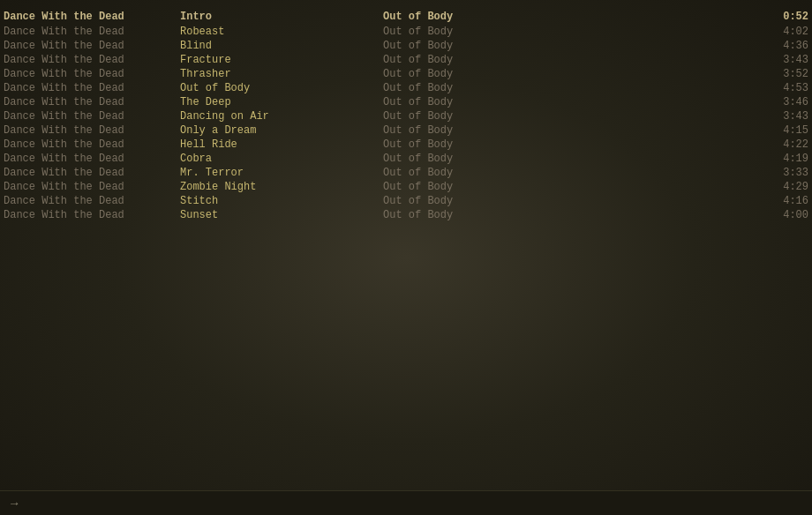 The width and height of the screenshot is (812, 515). Describe the element at coordinates (282, 60) in the screenshot. I see `track-title: Fracture` at that location.